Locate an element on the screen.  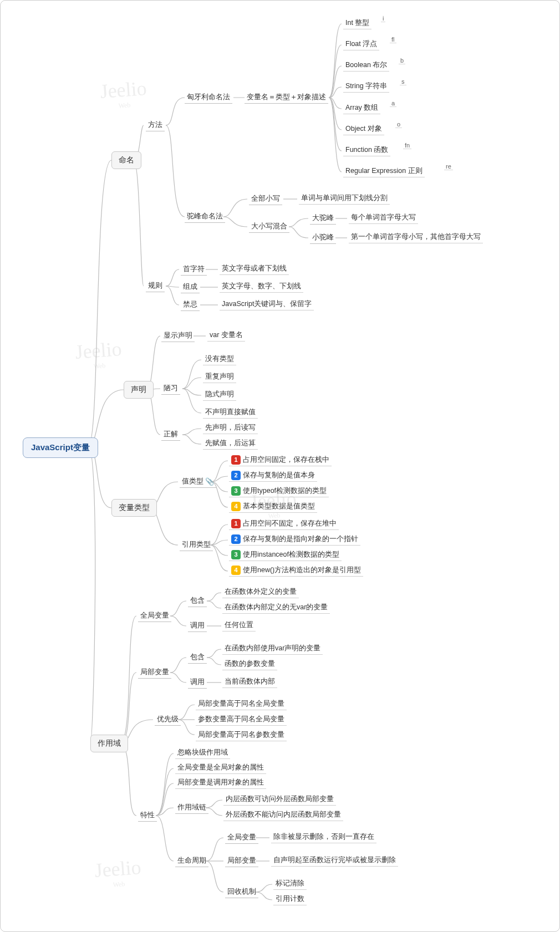
node-mixed-case: 大小写混合 is located at coordinates (269, 226).